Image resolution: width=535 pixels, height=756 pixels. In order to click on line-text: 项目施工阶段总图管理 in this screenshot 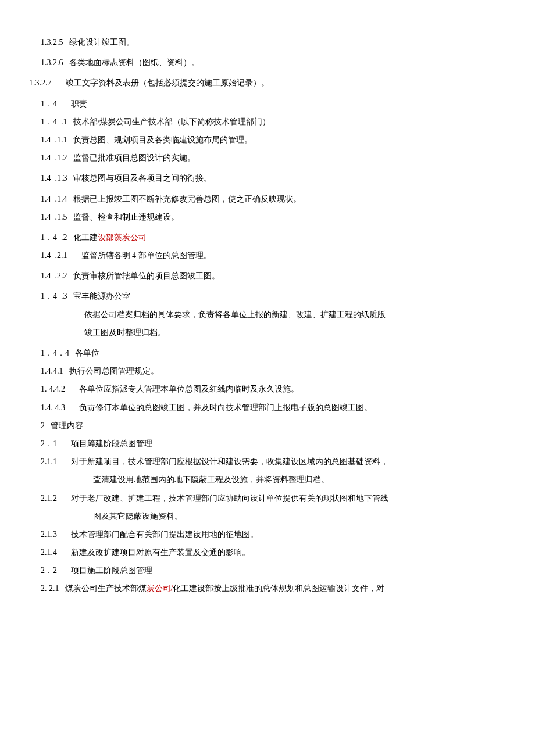, I will do `click(288, 571)`.